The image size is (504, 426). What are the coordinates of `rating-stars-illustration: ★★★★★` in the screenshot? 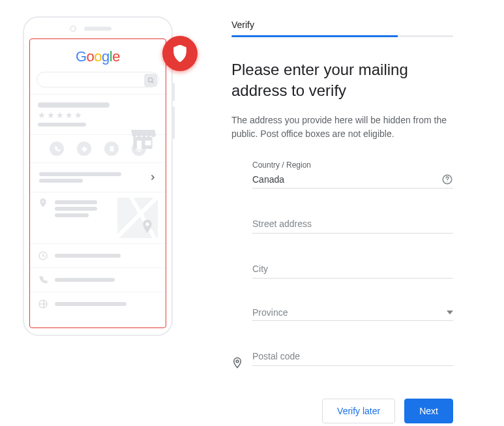 It's located at (98, 115).